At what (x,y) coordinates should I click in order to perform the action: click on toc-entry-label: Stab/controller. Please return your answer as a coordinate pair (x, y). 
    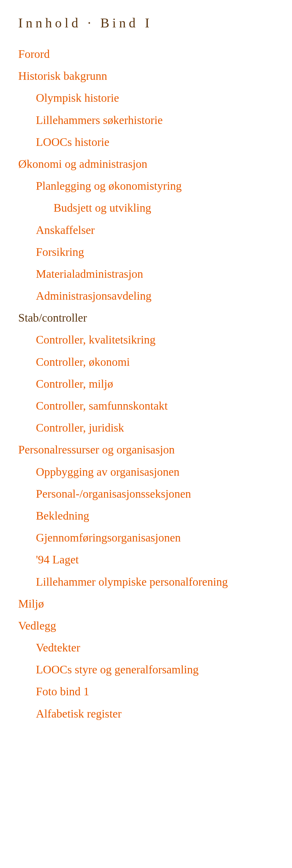
    Looking at the image, I should click on (52, 318).